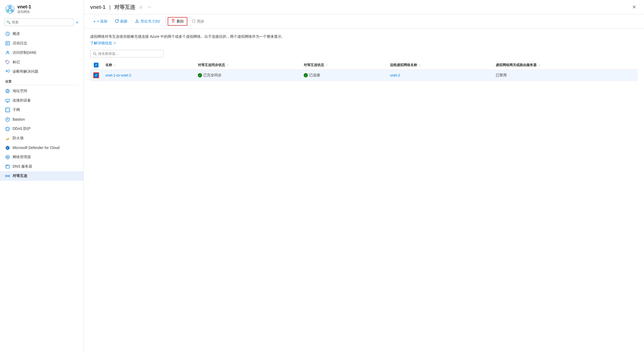 The height and width of the screenshot is (352, 644). Describe the element at coordinates (96, 65) in the screenshot. I see `col-header-checkbox` at that location.